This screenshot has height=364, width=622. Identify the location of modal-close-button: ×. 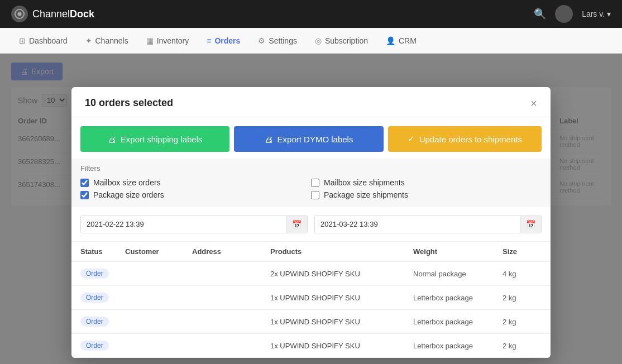
(534, 103).